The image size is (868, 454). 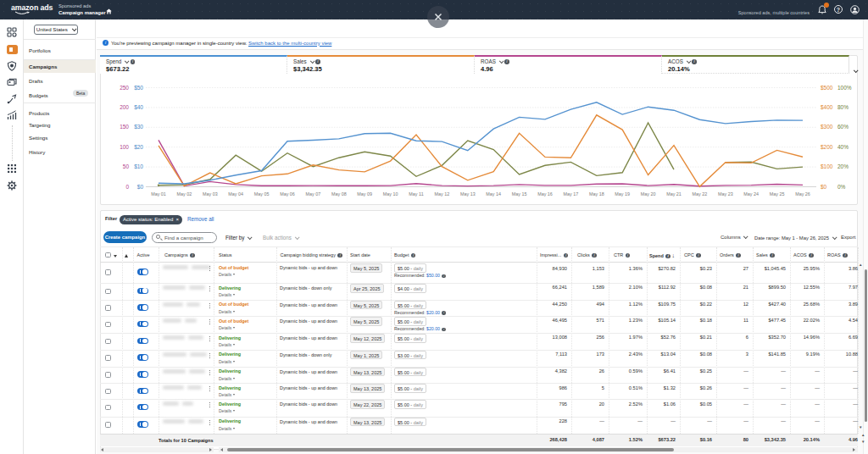 I want to click on svg-text: May 10, so click(x=391, y=194).